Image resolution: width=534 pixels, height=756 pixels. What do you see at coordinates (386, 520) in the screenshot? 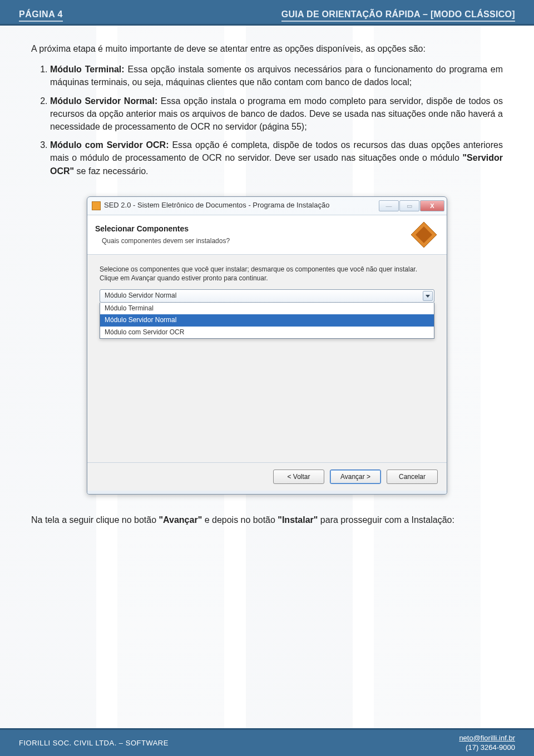
I see `text-span: para prosseguir com a Instalação:` at bounding box center [386, 520].